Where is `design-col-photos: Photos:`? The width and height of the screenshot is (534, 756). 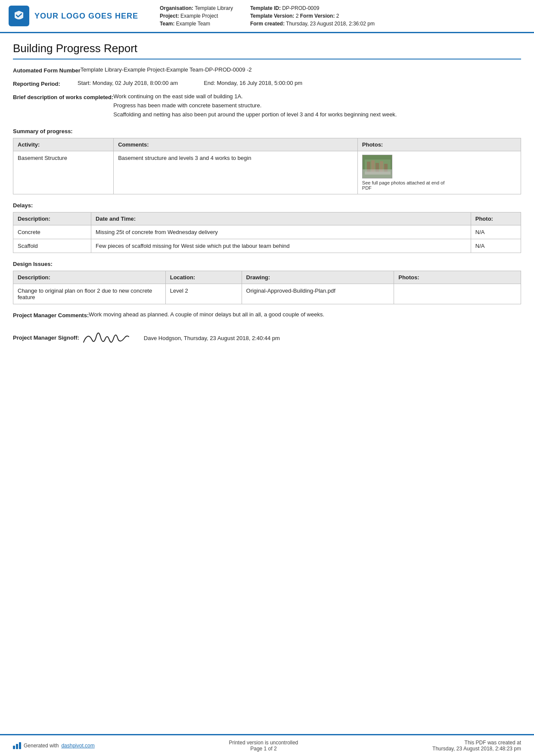 design-col-photos: Photos: is located at coordinates (457, 278).